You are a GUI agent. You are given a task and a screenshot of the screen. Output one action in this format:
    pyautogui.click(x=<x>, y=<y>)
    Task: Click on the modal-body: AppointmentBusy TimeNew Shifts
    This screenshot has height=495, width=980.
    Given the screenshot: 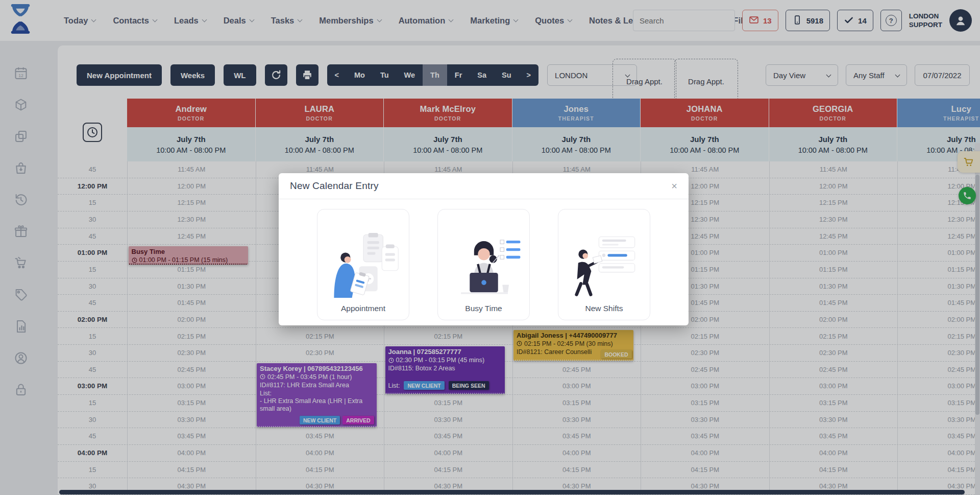 What is the action you would take?
    pyautogui.click(x=484, y=260)
    